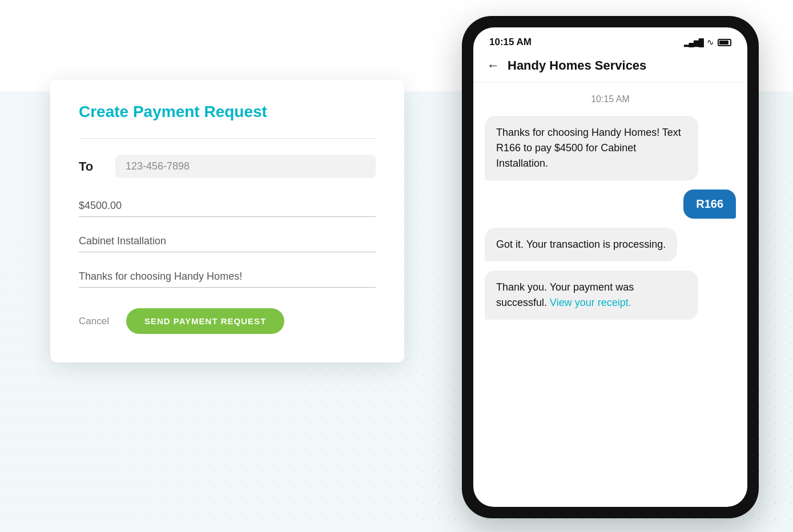  What do you see at coordinates (510, 42) in the screenshot?
I see `status-time: 10:15 AM` at bounding box center [510, 42].